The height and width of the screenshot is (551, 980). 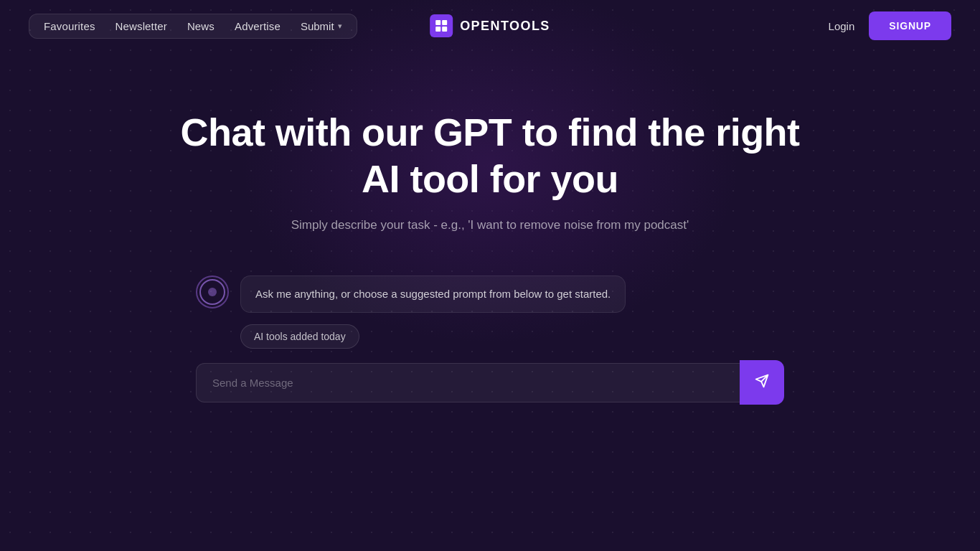 I want to click on chat-container: Ask me anything, or choose a suggested p…, so click(x=490, y=340).